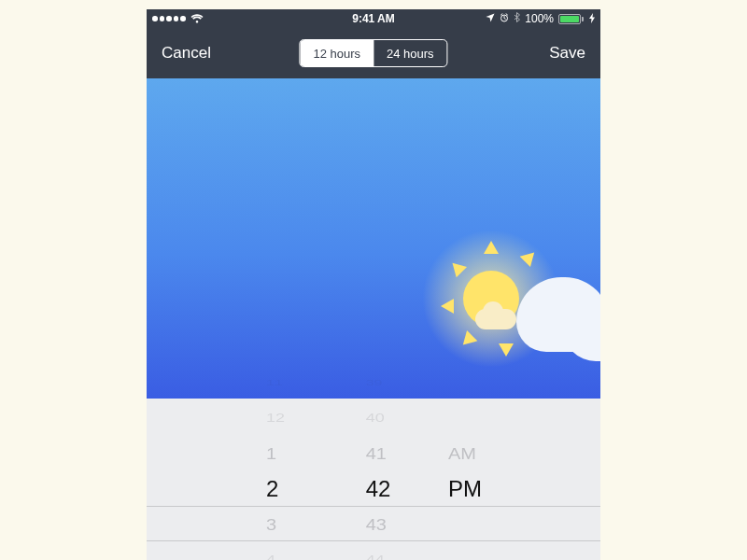 The image size is (747, 560). Describe the element at coordinates (490, 19) in the screenshot. I see `location-icon` at that location.